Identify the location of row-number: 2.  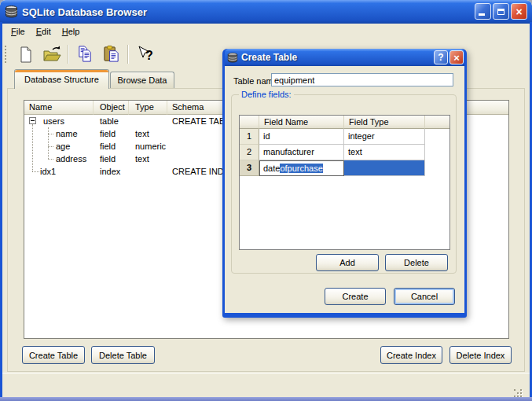
(250, 153).